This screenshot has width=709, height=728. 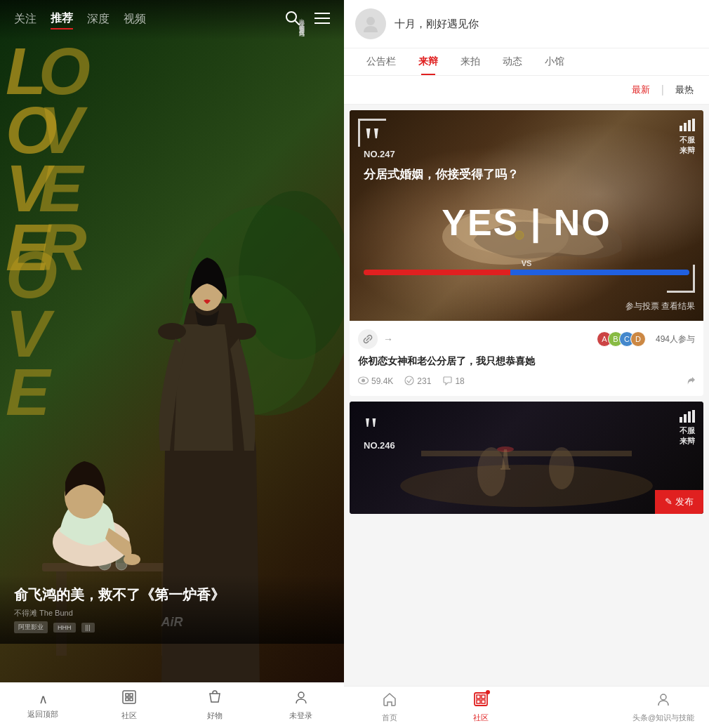 What do you see at coordinates (172, 705) in the screenshot?
I see `left-bottom-nav: ∧ 返回顶部 社区 好物` at bounding box center [172, 705].